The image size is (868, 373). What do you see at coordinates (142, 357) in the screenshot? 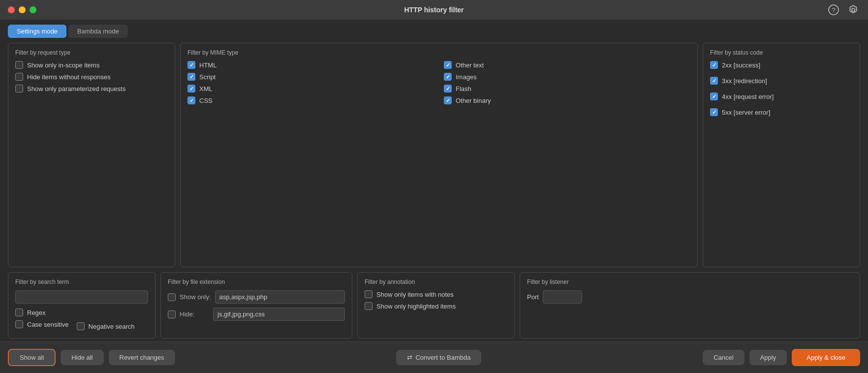
I see `revert-changes-button: Revert changes` at bounding box center [142, 357].